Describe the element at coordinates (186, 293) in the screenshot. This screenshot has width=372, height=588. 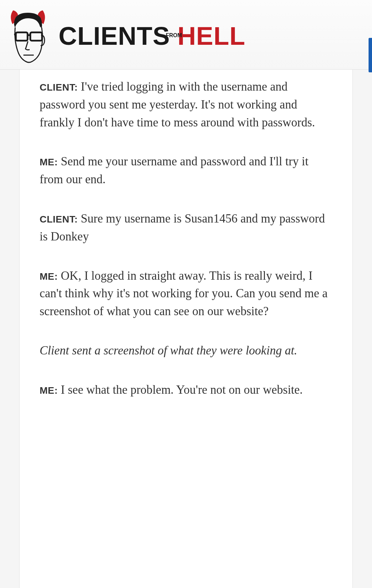
I see `dialogue-line: ME: OK, I logged in straight away. This …` at that location.